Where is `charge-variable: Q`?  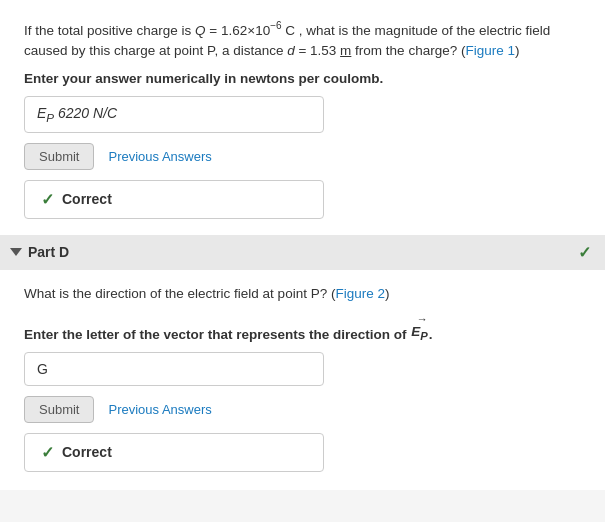
charge-variable: Q is located at coordinates (200, 30).